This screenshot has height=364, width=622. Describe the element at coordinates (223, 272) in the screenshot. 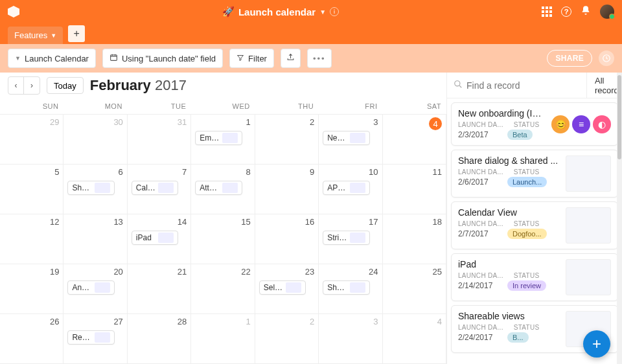

I see `day-number: 22` at that location.